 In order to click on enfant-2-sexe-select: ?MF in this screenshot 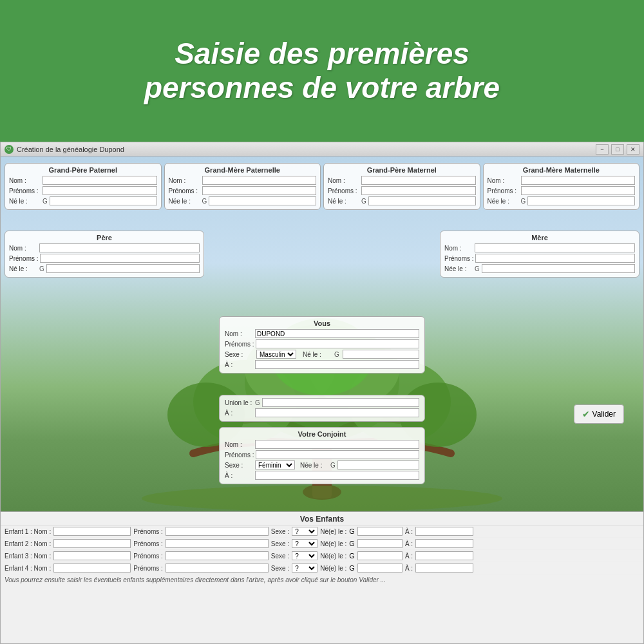, I will do `click(305, 544)`.